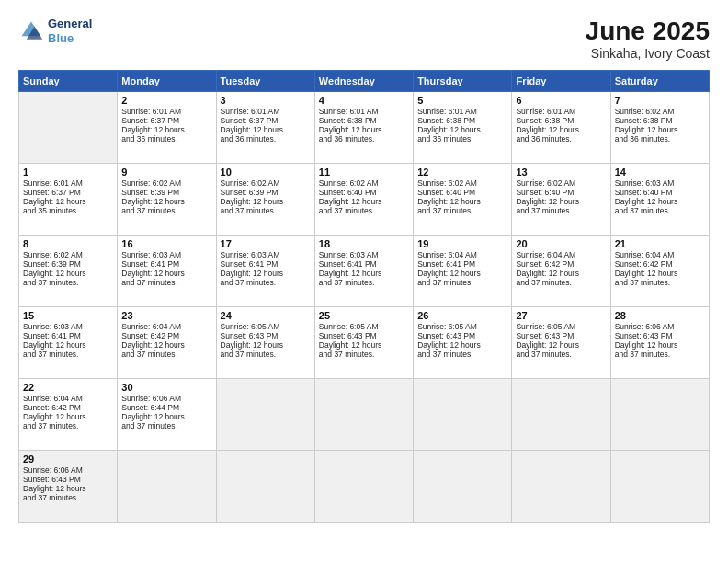 This screenshot has height=563, width=728. What do you see at coordinates (660, 343) in the screenshot?
I see `calendar-cell: 28 Sunrise: 6:06 AM Sunset: 6:43 PM Dayl…` at bounding box center [660, 343].